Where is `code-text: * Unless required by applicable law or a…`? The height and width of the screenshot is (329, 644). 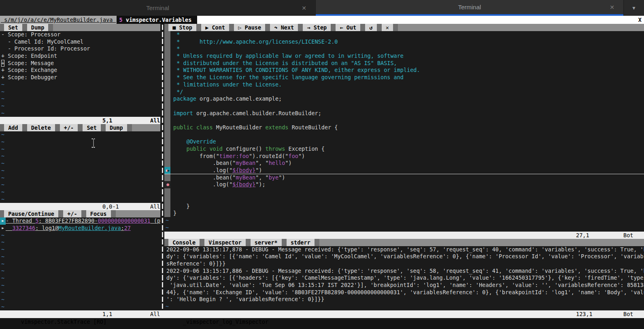 code-text: * Unless required by applicable law or a… is located at coordinates (287, 56).